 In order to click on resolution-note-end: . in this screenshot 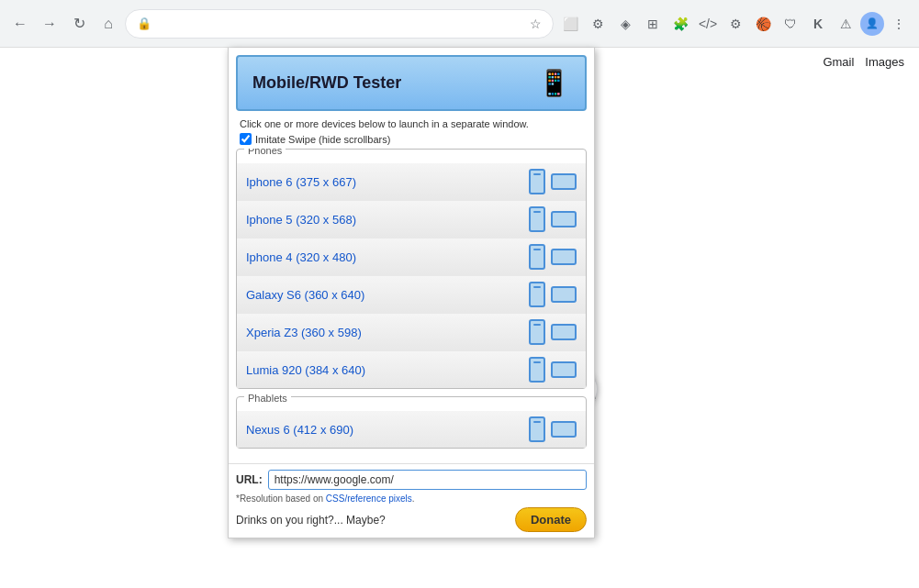, I will do `click(413, 499)`.